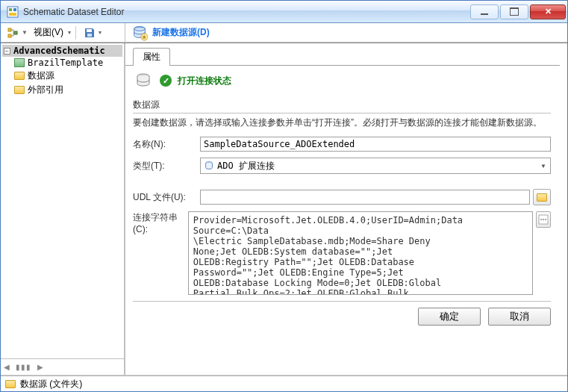 Image resolution: width=568 pixels, height=392 pixels. Describe the element at coordinates (140, 33) in the screenshot. I see `database-icon: ★` at that location.